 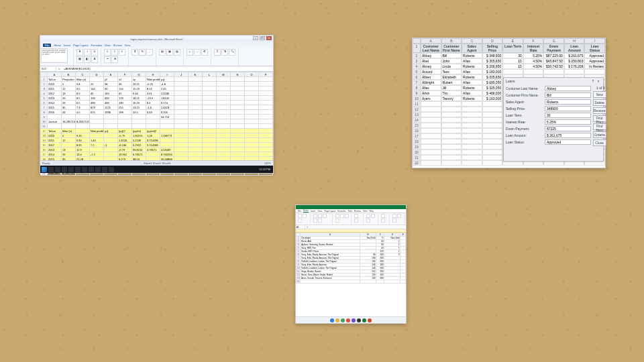 I want to click on cell: 13.4, so click(x=83, y=154).